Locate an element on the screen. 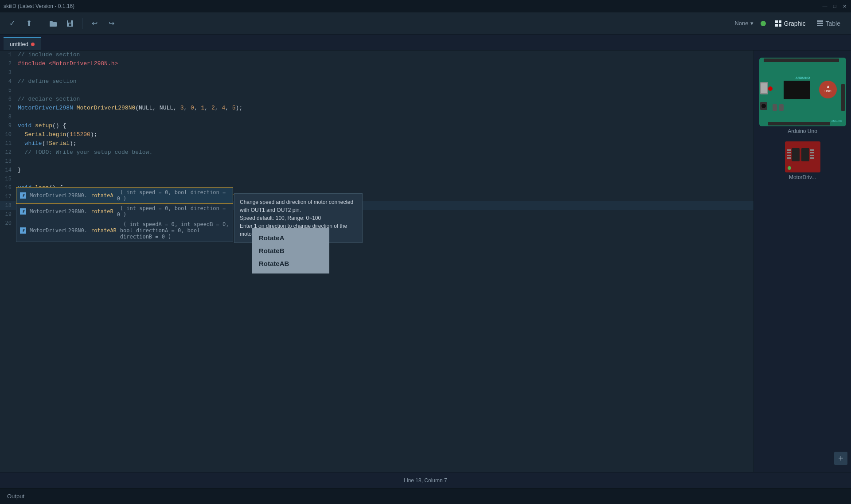  open-folder-button is located at coordinates (53, 23).